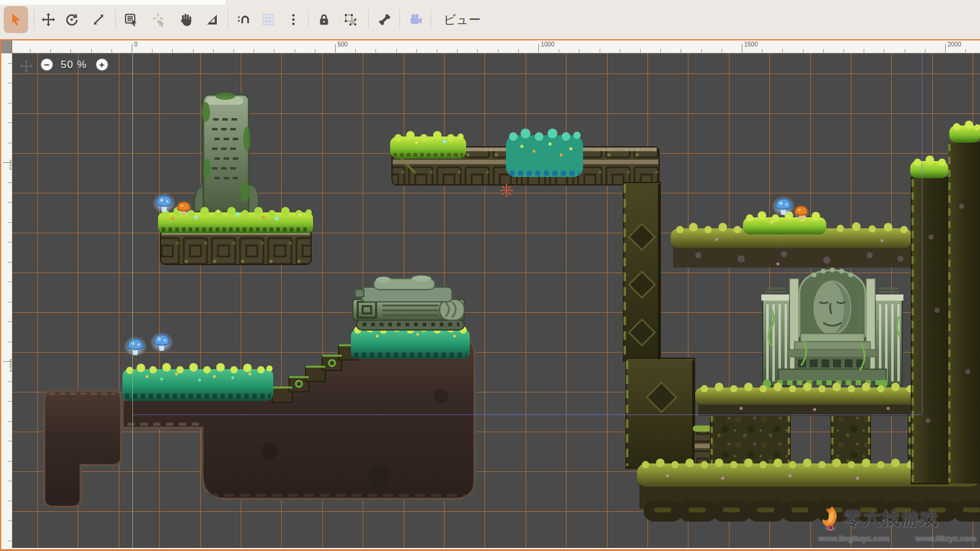 The image size is (980, 551). I want to click on tab-strip, so click(113, 2).